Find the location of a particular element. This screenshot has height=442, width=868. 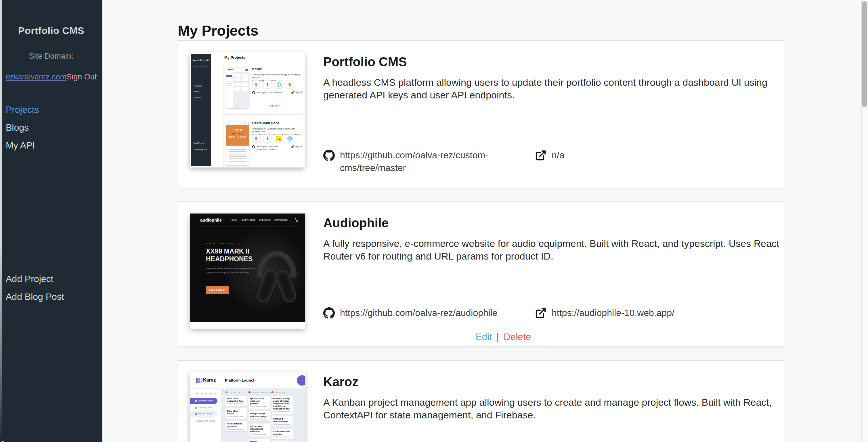

karoz-board-item: ▦ Marketing Plan is located at coordinates (204, 408).